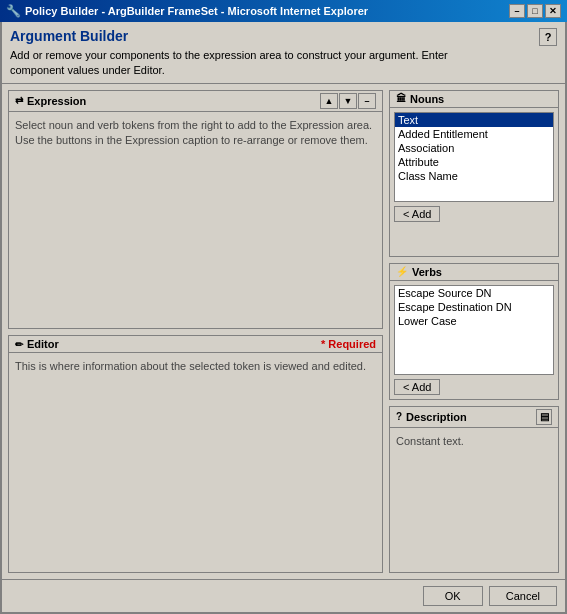 Image resolution: width=567 pixels, height=614 pixels. What do you see at coordinates (196, 344) in the screenshot?
I see `editor-panel-header: ✏ Editor * Required` at bounding box center [196, 344].